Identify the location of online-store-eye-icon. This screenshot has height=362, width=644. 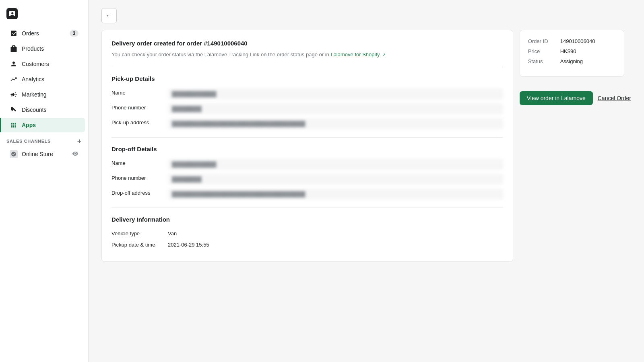
(75, 154).